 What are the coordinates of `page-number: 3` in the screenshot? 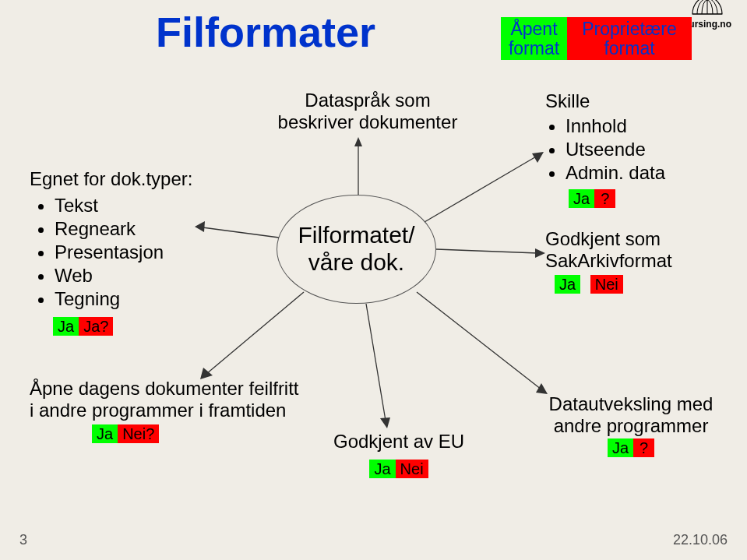 It's located at (23, 541).